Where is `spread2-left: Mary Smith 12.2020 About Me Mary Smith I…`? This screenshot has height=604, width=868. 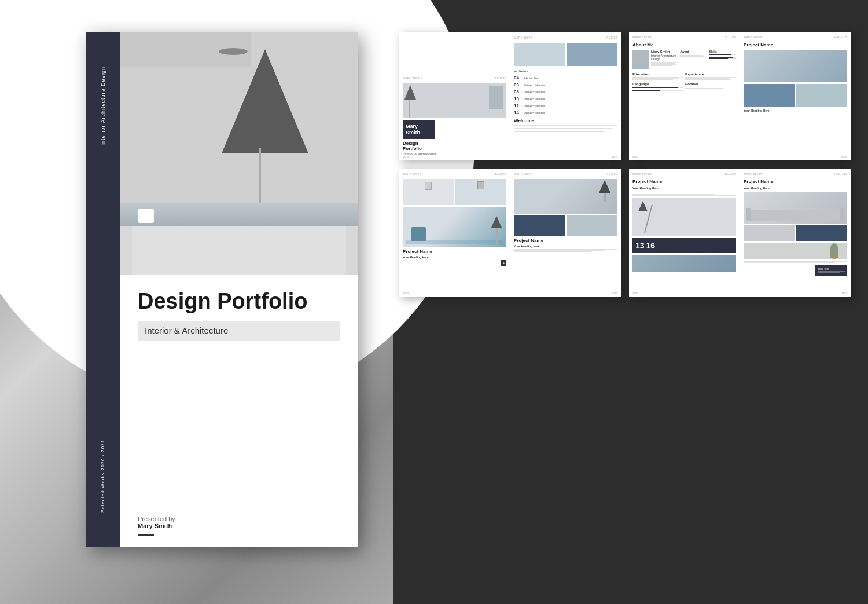 spread2-left: Mary Smith 12.2020 About Me Mary Smith I… is located at coordinates (684, 96).